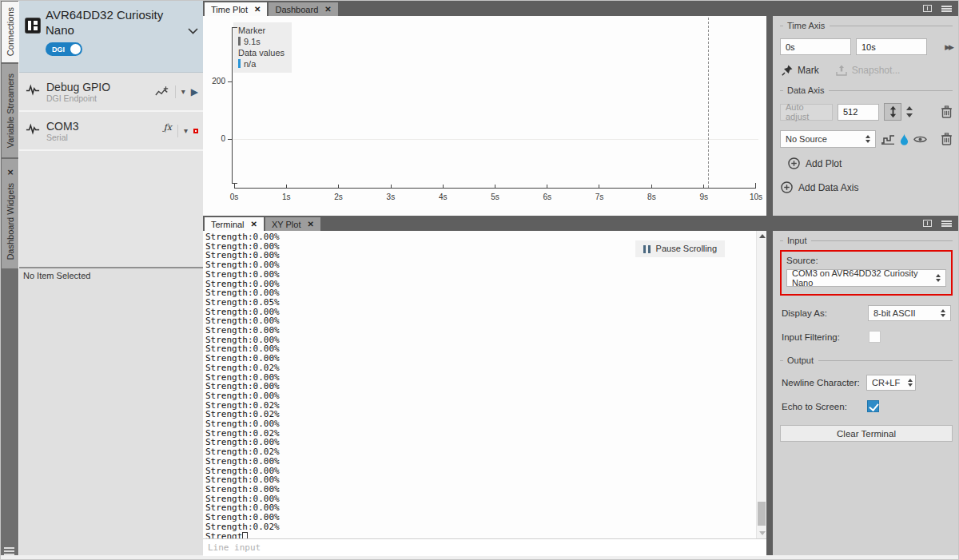  What do you see at coordinates (708, 102) in the screenshot?
I see `time-marker-line` at bounding box center [708, 102].